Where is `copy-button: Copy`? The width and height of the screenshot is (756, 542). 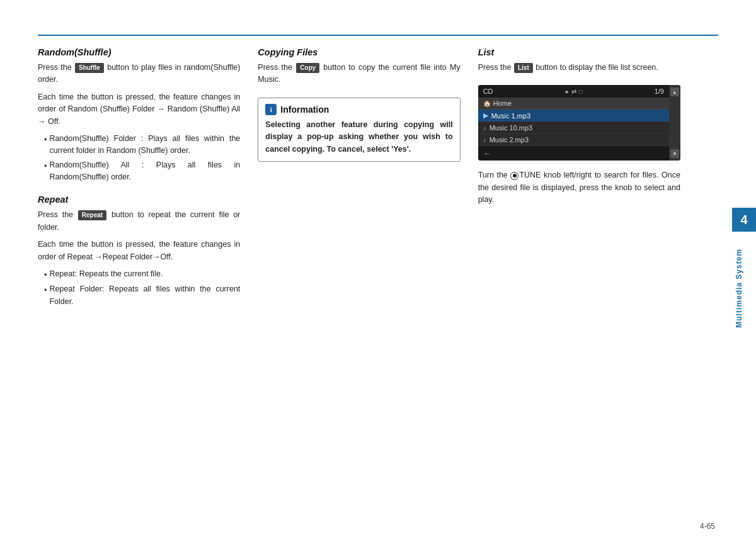
copy-button: Copy is located at coordinates (307, 68).